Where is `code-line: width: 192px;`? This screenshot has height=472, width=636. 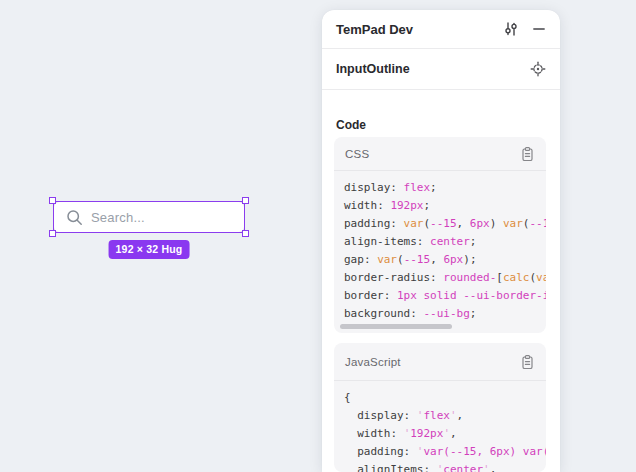 code-line: width: 192px; is located at coordinates (445, 206).